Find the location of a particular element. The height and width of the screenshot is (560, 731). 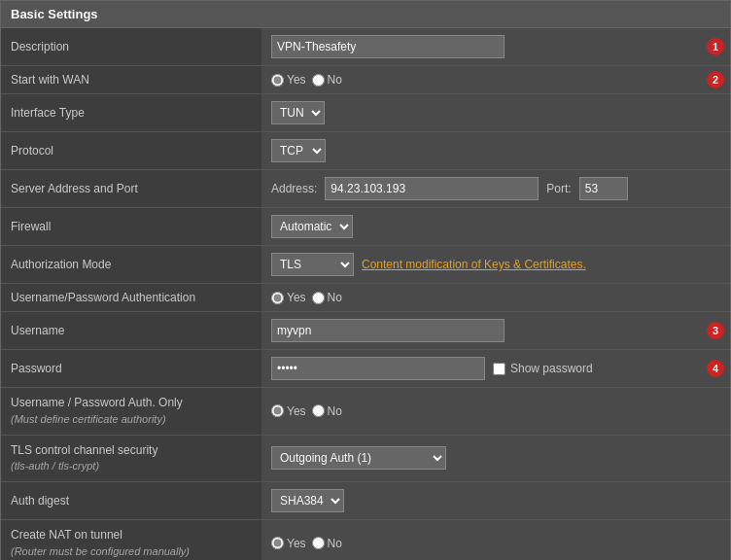

description-input is located at coordinates (388, 47).